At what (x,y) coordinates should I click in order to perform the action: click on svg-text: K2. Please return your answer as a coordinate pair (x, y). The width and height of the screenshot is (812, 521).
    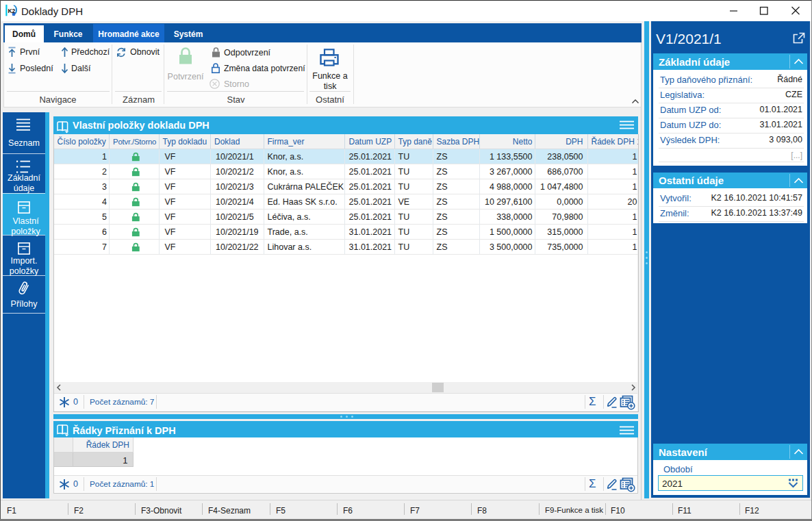
    Looking at the image, I should click on (11, 11).